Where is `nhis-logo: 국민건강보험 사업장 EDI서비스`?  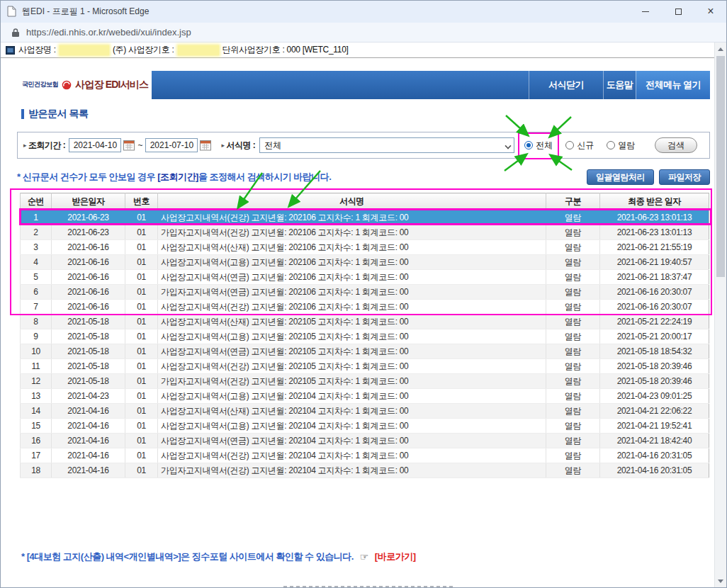 nhis-logo: 국민건강보험 사업장 EDI서비스 is located at coordinates (84, 85).